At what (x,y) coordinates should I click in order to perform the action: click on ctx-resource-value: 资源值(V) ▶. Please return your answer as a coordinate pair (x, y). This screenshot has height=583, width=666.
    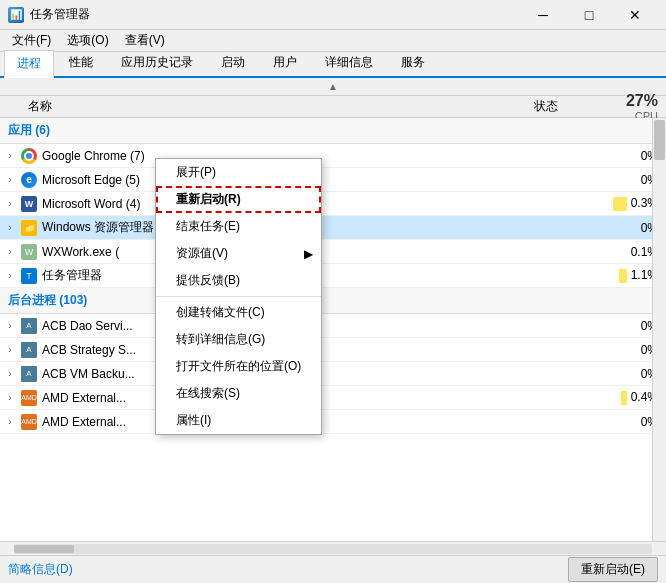
    Looking at the image, I should click on (238, 254).